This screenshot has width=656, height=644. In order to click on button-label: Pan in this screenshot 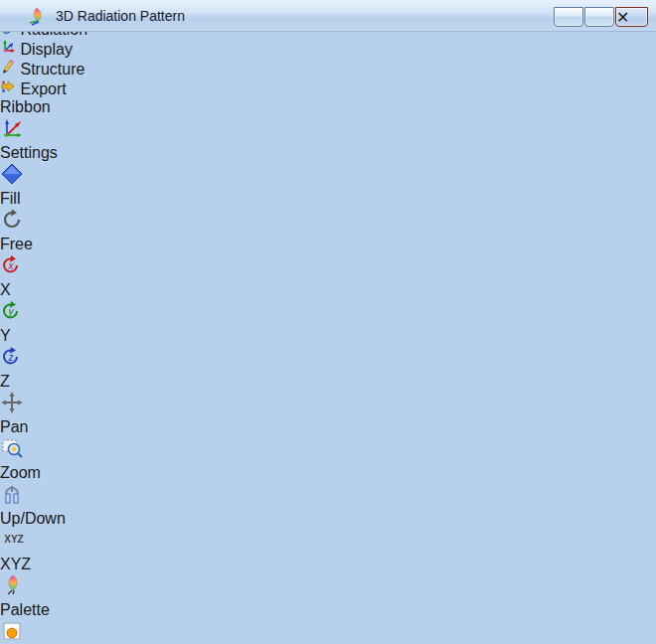, I will do `click(14, 427)`.